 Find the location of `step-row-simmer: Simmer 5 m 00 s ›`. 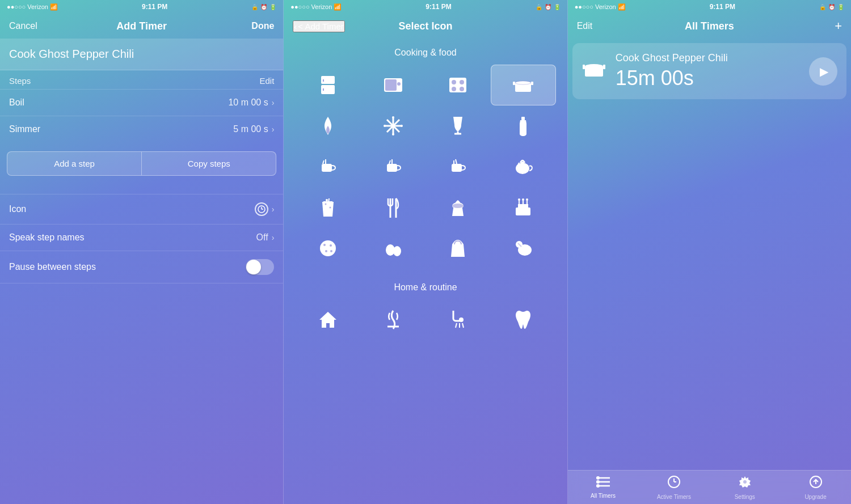

step-row-simmer: Simmer 5 m 00 s › is located at coordinates (142, 129).